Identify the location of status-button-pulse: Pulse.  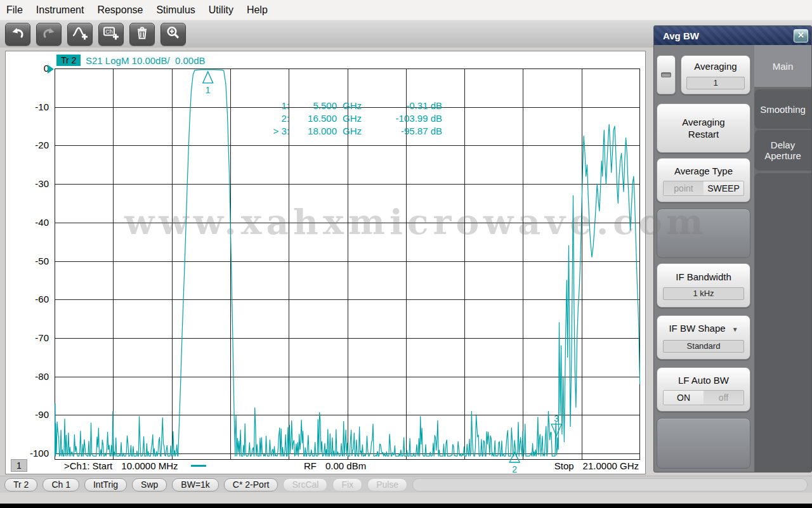
(387, 485).